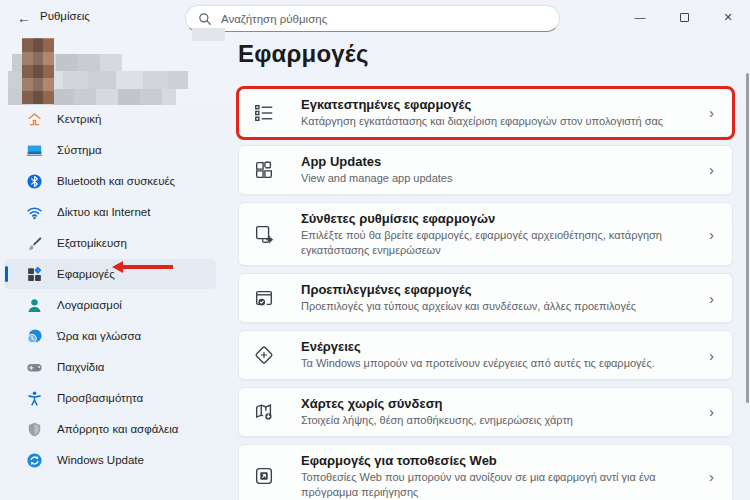 This screenshot has height=500, width=750. I want to click on card-text: Χάρτες χωρίς σύνδεση Στοιχεία λήψης, θέσ…, so click(505, 412).